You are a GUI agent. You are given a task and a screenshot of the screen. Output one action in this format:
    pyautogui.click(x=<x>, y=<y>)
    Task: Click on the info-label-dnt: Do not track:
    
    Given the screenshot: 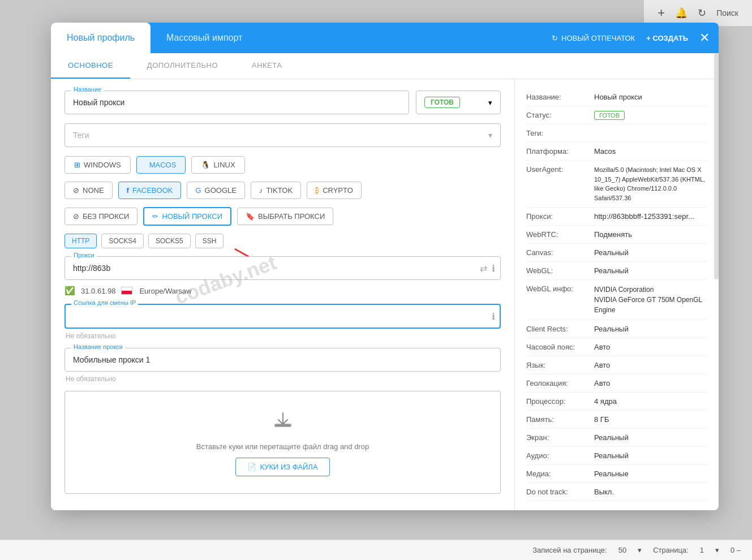 What is the action you would take?
    pyautogui.click(x=560, y=492)
    